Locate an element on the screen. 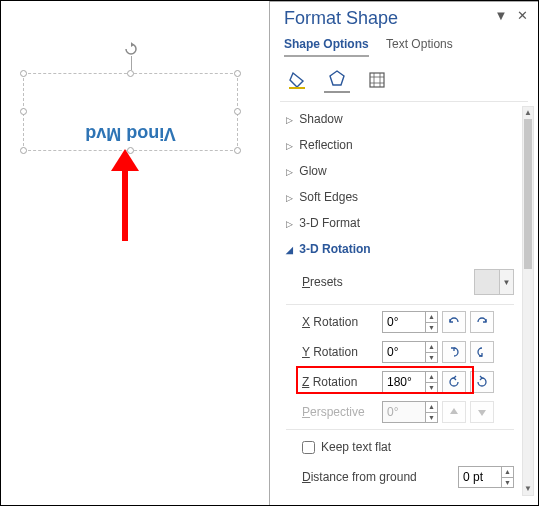 Image resolution: width=539 pixels, height=506 pixels. section-shadow: ▷ Shadow is located at coordinates (398, 119).